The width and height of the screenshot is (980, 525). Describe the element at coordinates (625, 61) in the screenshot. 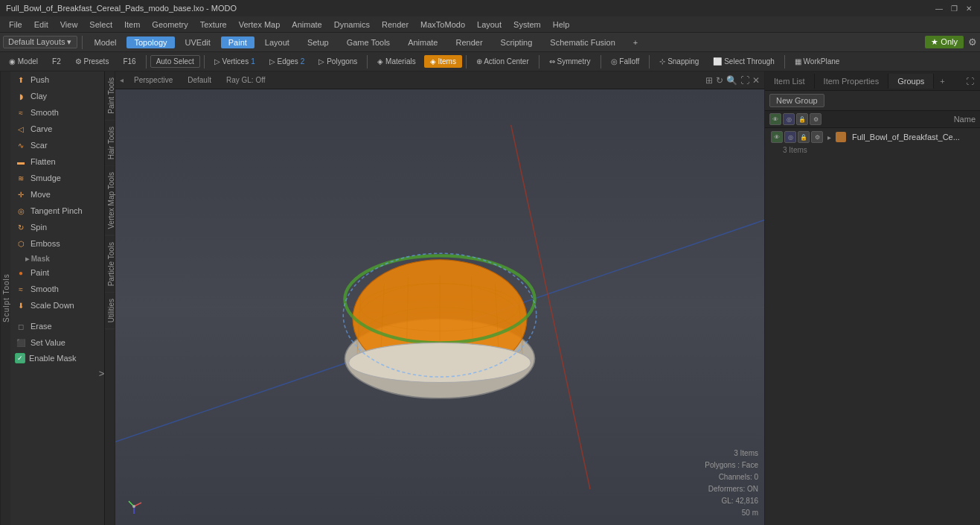

I see `falloff-btn: ◎ Falloff` at that location.